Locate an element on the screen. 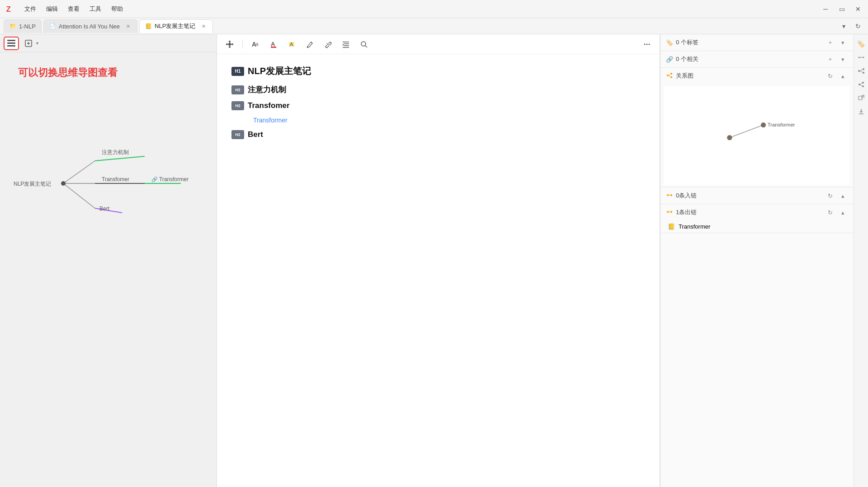 The width and height of the screenshot is (868, 487). tag-sidebar-icon: 🏷️ is located at coordinates (861, 44).